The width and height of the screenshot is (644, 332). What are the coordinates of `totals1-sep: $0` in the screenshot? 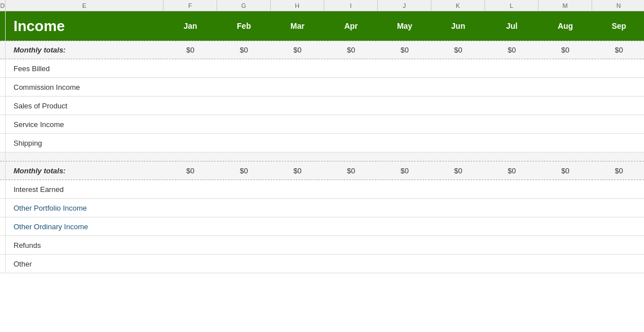 It's located at (618, 50).